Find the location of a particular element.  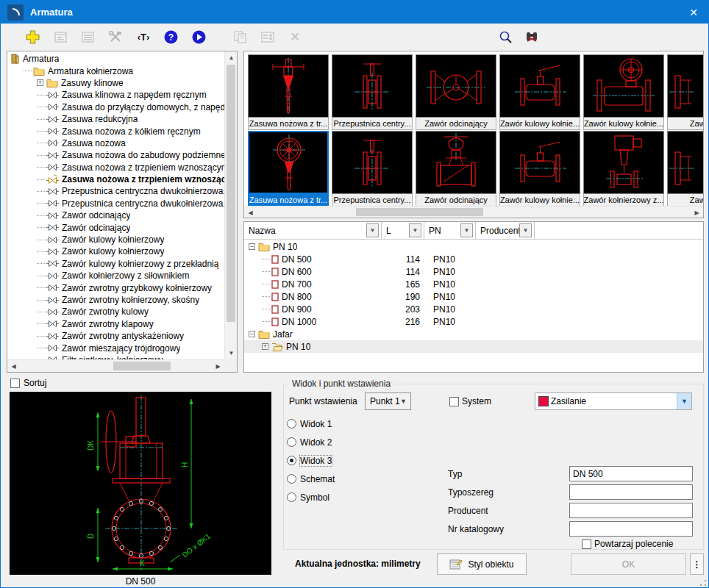

punkt-wstawienia-dropdown: Punkt 1 ▼ is located at coordinates (388, 401).